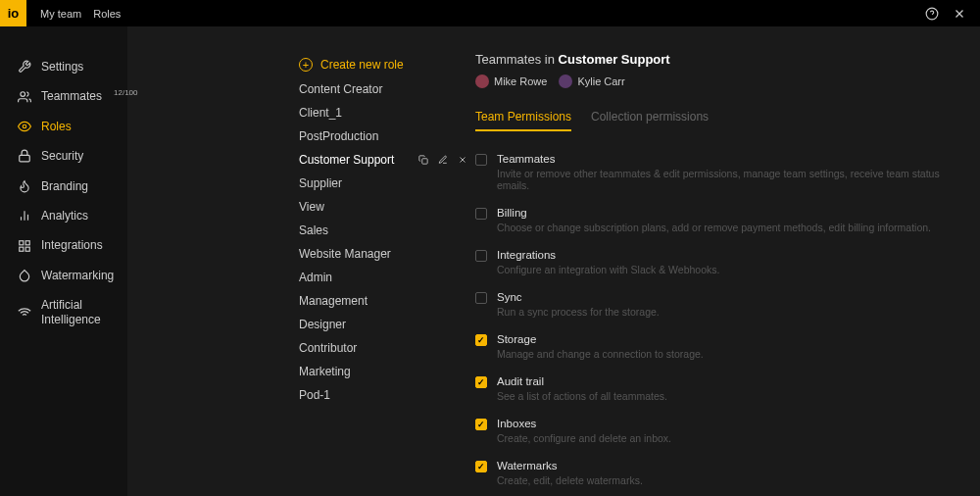  I want to click on breadcrumb: My team Roles, so click(80, 14).